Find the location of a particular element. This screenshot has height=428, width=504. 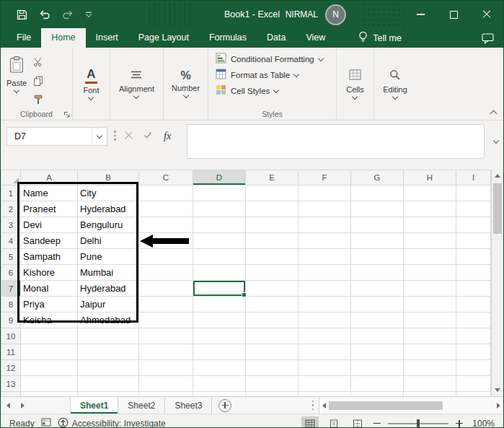

column-header-I: I is located at coordinates (474, 178).